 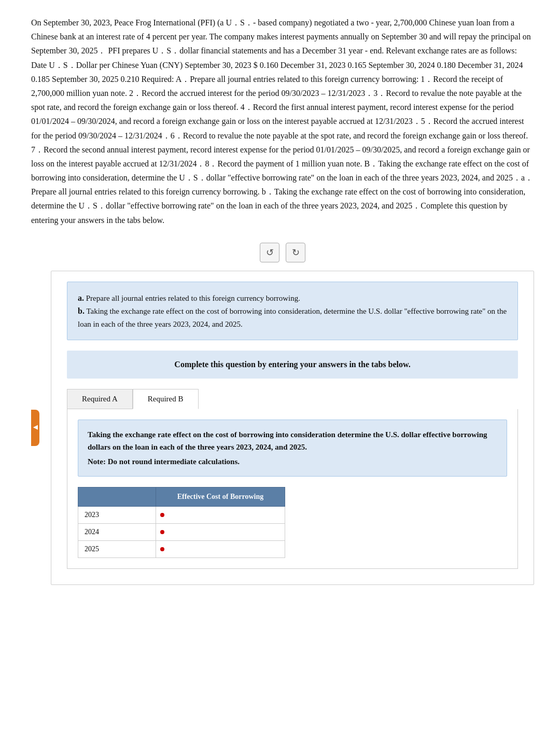 What do you see at coordinates (220, 515) in the screenshot?
I see `value-2023` at bounding box center [220, 515].